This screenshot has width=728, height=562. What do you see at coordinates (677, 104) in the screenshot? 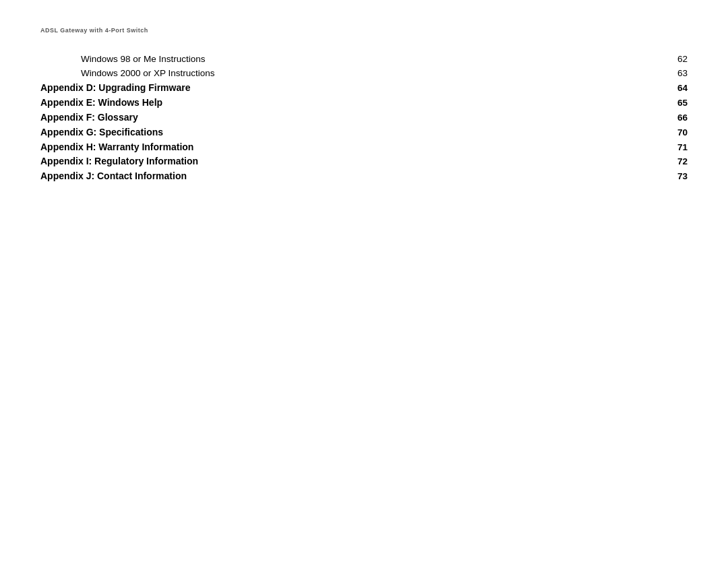
I see `toc-page-appendixE: 65` at bounding box center [677, 104].